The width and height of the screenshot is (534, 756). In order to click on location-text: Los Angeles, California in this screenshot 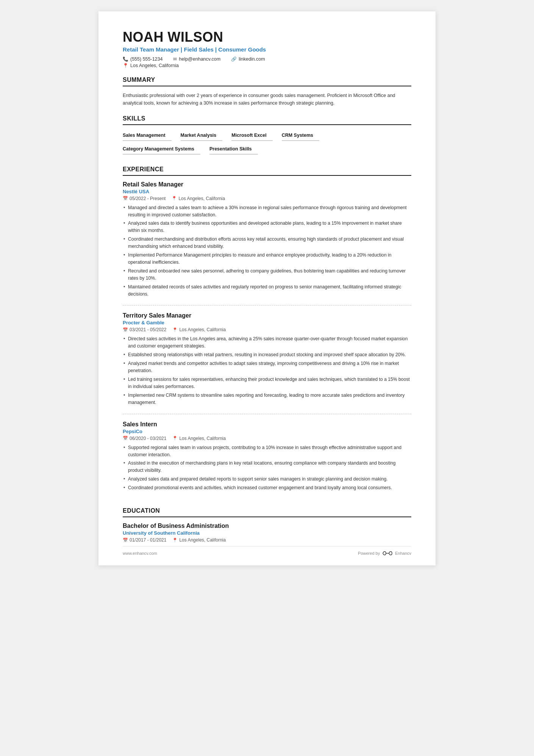, I will do `click(155, 66)`.